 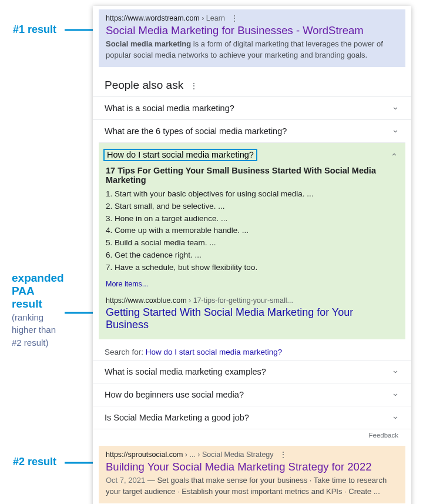 I want to click on cite-domain: https://www.coxblue.com, so click(x=146, y=301).